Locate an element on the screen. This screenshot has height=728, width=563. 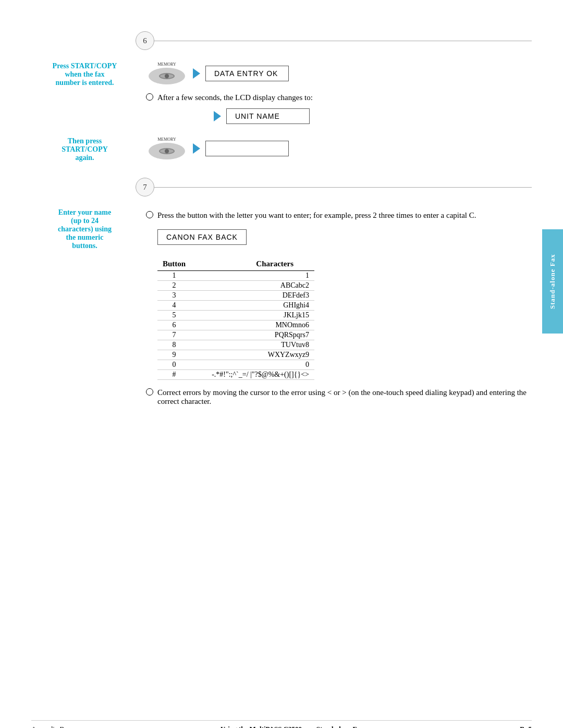
step6-bullet-text: After a few seconds, the LCD display cha… is located at coordinates (345, 98).